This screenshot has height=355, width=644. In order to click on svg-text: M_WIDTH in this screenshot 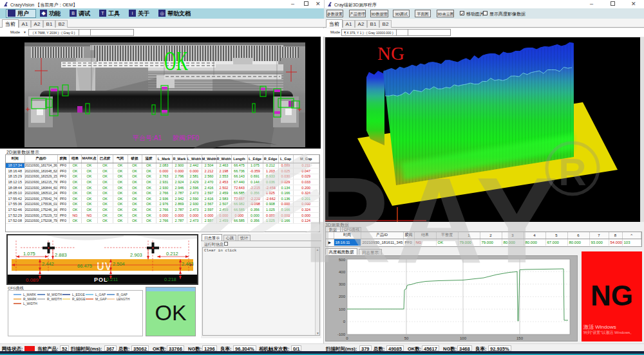, I will do `click(55, 295)`.